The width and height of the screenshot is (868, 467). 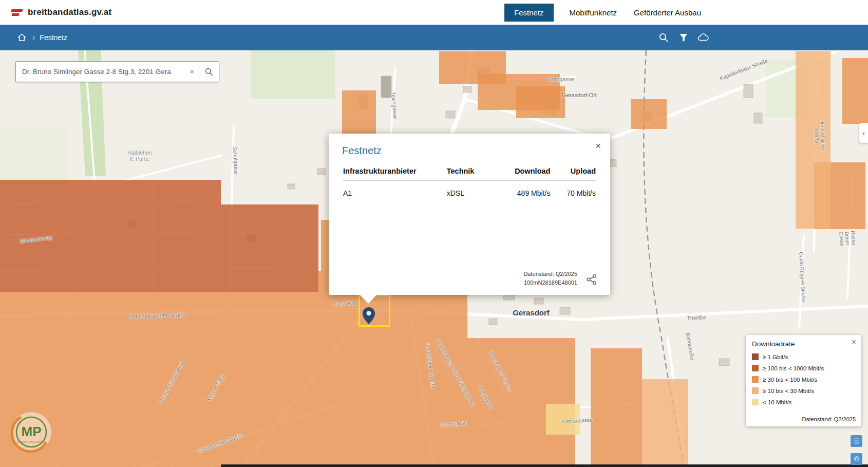 I want to click on mp-tagline: einfach ruhig wohnen, so click(x=31, y=442).